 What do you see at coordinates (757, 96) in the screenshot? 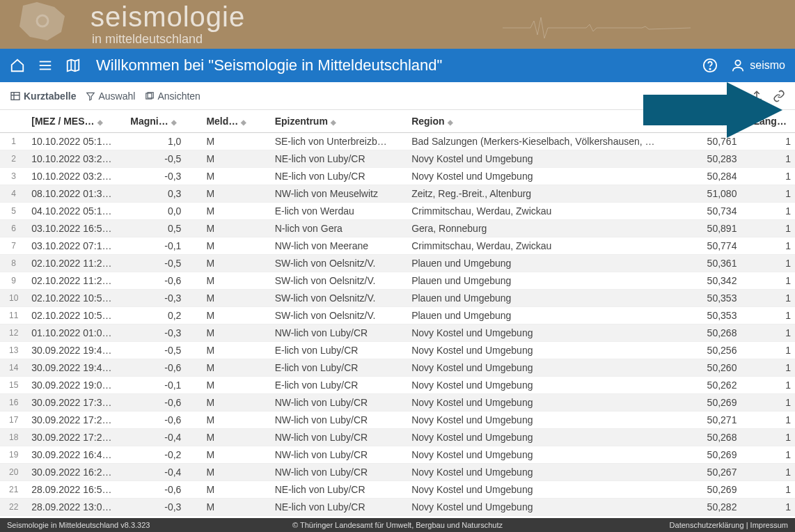
I see `export-button` at bounding box center [757, 96].